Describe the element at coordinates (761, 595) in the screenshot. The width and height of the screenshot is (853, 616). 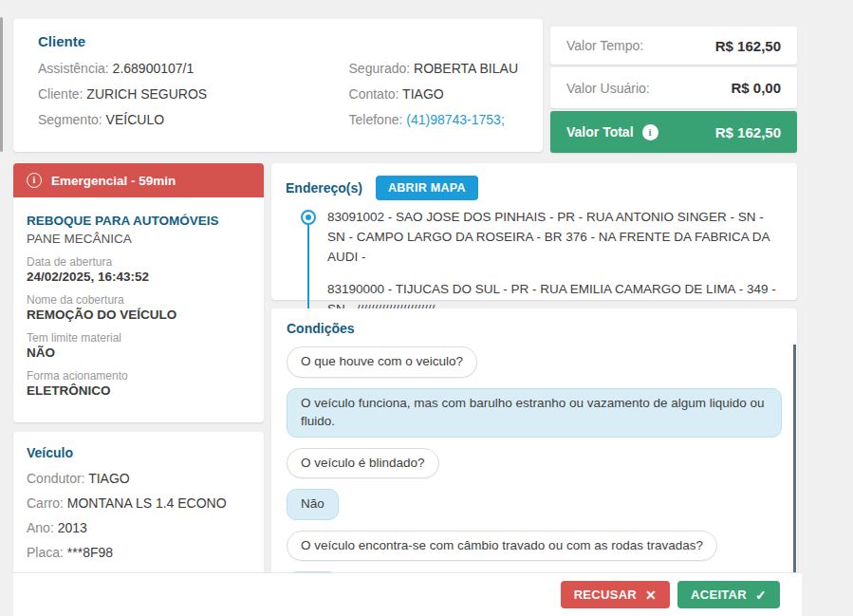
I see `check-icon: ✓` at that location.